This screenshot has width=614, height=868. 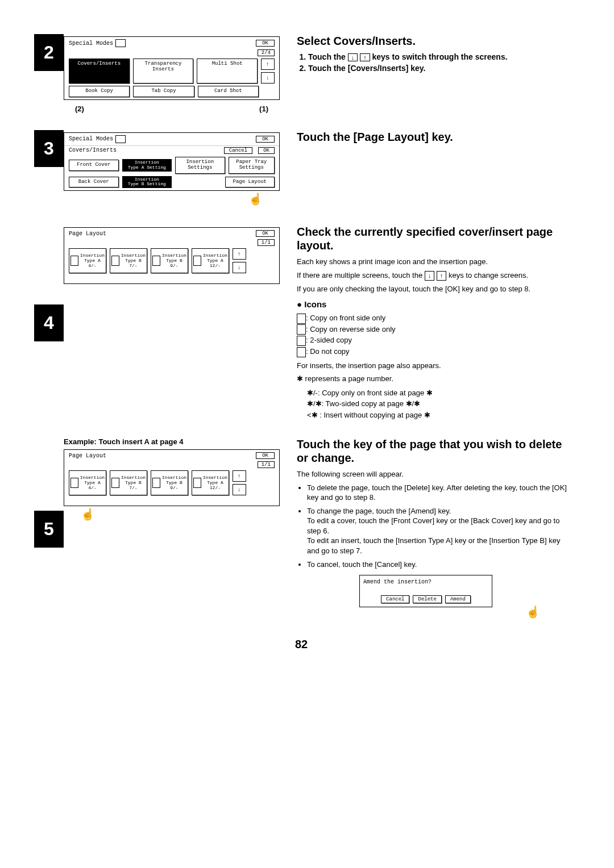 I want to click on step-number-2: 2, so click(x=49, y=52).